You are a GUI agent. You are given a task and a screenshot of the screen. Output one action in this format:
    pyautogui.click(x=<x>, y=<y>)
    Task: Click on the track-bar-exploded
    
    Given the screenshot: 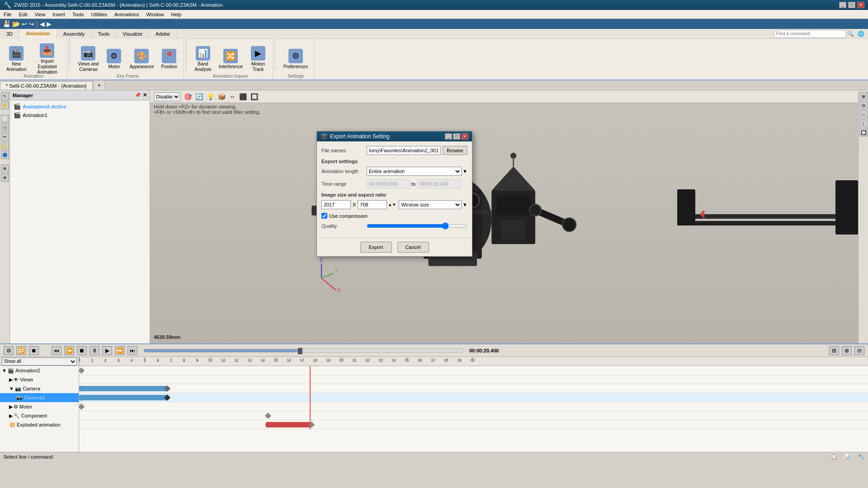 What is the action you would take?
    pyautogui.click(x=288, y=425)
    